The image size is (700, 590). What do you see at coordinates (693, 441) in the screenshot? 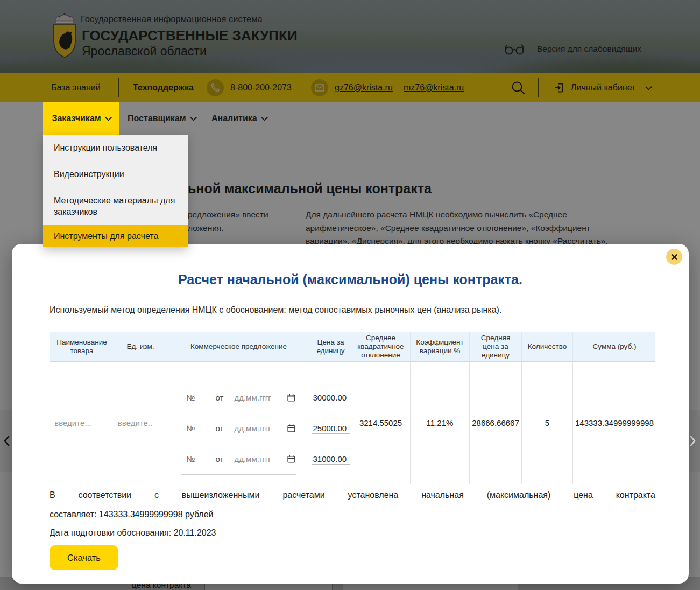
I see `carousel-next-button` at bounding box center [693, 441].